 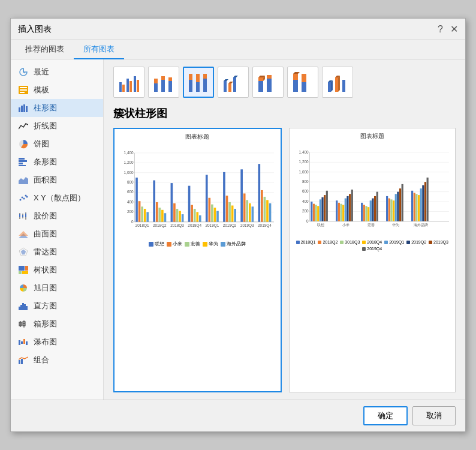 What do you see at coordinates (338, 82) in the screenshot?
I see `chart-type-3d-bar` at bounding box center [338, 82].